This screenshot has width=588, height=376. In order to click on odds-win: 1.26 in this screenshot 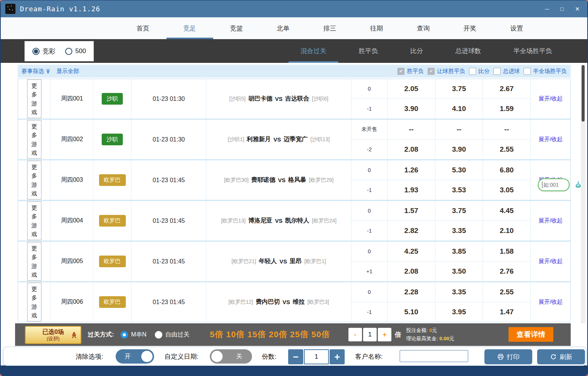, I will do `click(411, 170)`.